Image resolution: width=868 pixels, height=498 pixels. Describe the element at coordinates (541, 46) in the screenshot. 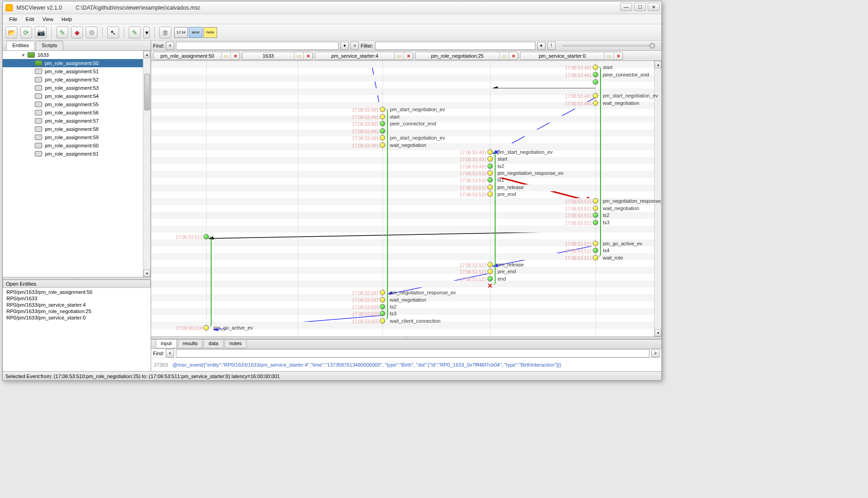

I see `filter-dropdown-icon: ▾` at that location.